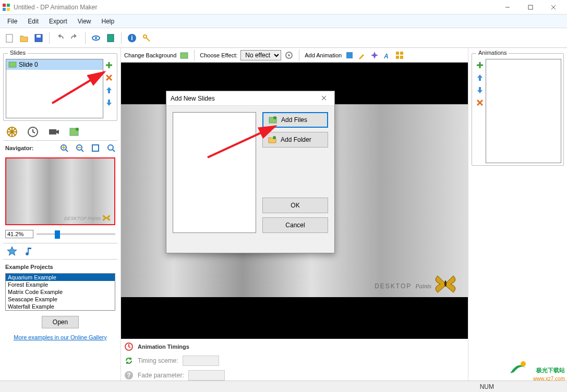 This screenshot has width=567, height=392. What do you see at coordinates (295, 225) in the screenshot?
I see `cancel-button: Cancel` at bounding box center [295, 225].